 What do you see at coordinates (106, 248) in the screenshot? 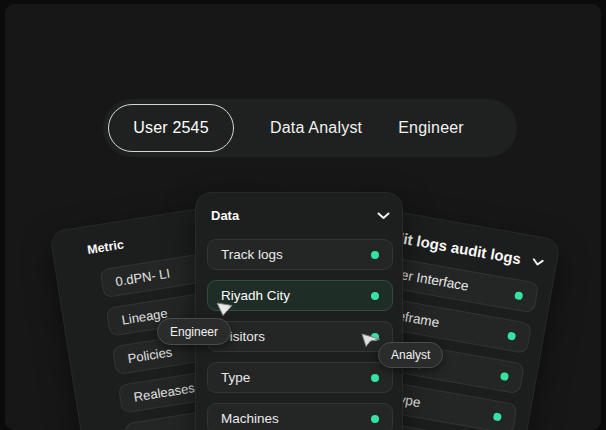
I see `metric-card-title: Metric` at bounding box center [106, 248].